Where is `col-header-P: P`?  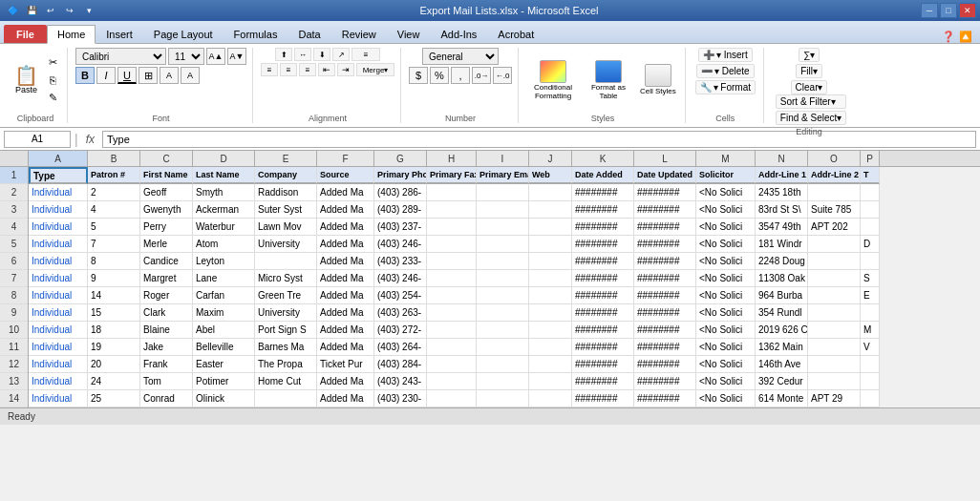
col-header-P: P is located at coordinates (870, 158).